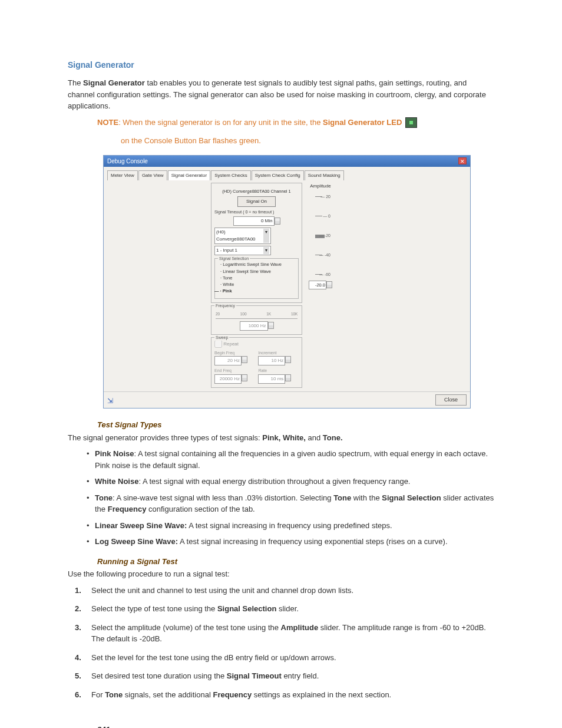 The image size is (562, 728). What do you see at coordinates (218, 344) in the screenshot?
I see `repeat-checkbox` at bounding box center [218, 344].